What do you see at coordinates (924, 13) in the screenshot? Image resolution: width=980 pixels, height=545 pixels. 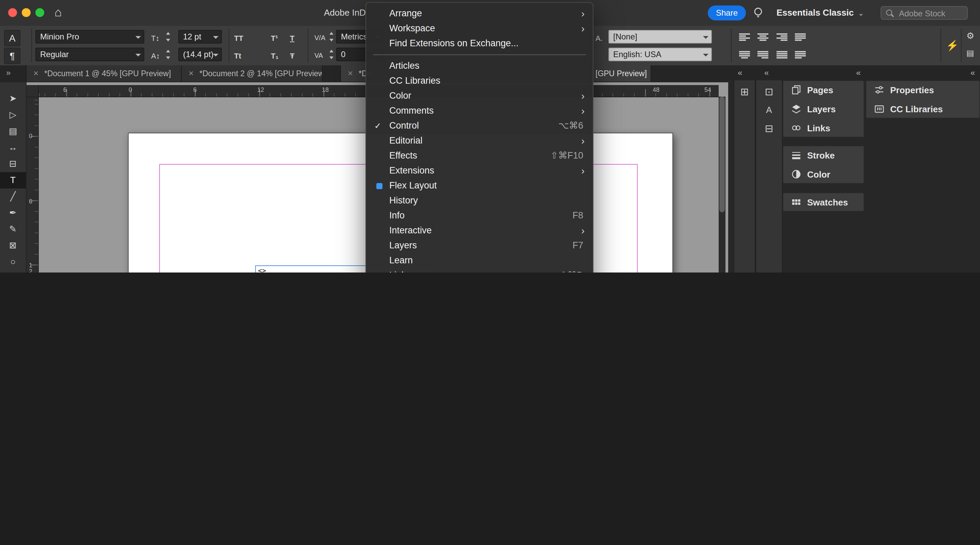 I see `adobe-stock-search-input: Adobe Stock` at bounding box center [924, 13].